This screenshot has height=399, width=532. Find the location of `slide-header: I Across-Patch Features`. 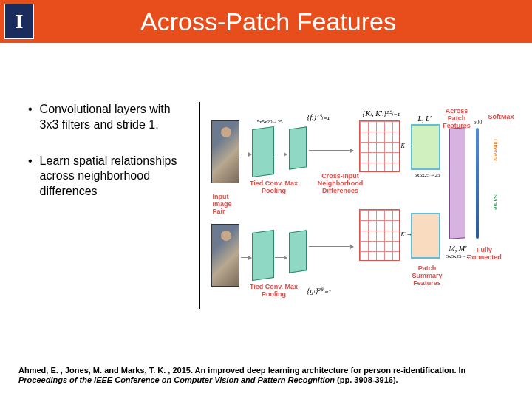

slide-header: I Across-Patch Features is located at coordinates (266, 21).